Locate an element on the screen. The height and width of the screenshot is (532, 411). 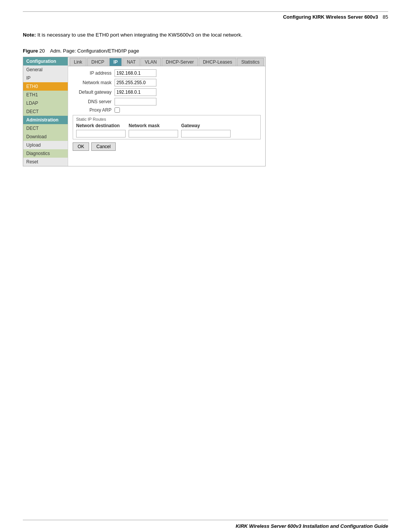
figure-caption-text is located at coordinates (47, 51).